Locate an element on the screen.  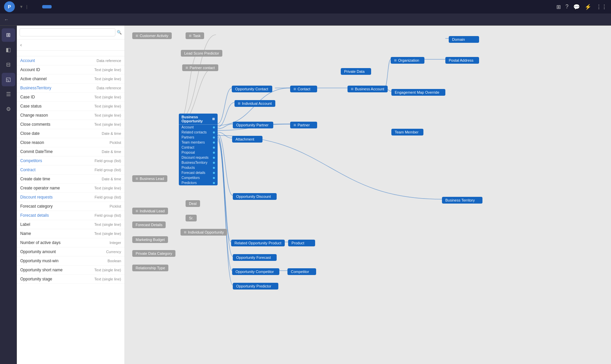
field-name: Competitors is located at coordinates (31, 161).